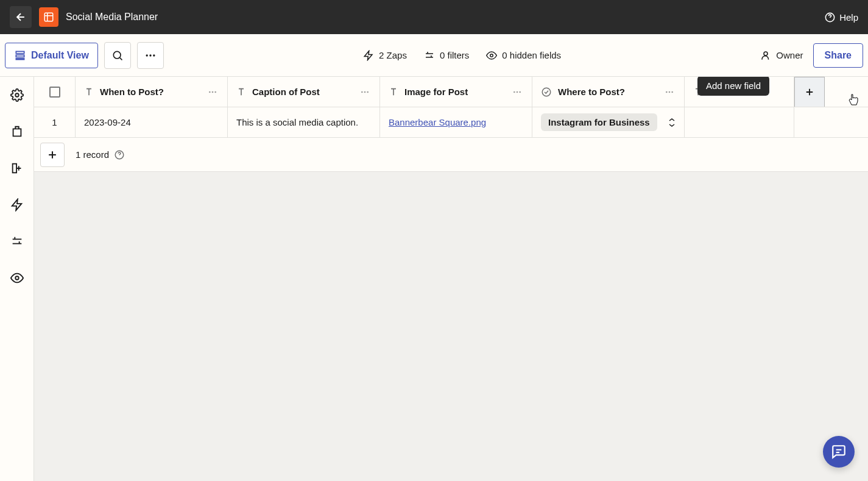  What do you see at coordinates (49, 17) in the screenshot?
I see `table-icon` at bounding box center [49, 17].